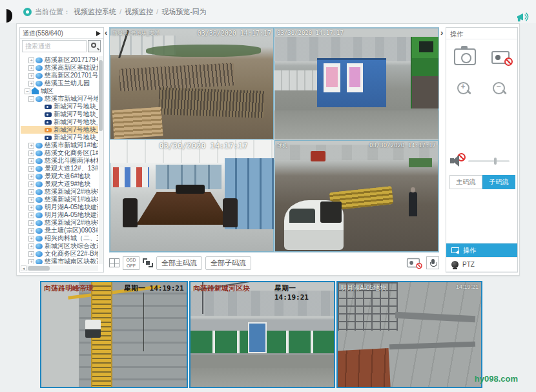 Image resolution: width=536 pixels, height=392 pixels. What do you see at coordinates (95, 12) in the screenshot?
I see `breadcrumb-link-system: 视频监控系统` at bounding box center [95, 12].